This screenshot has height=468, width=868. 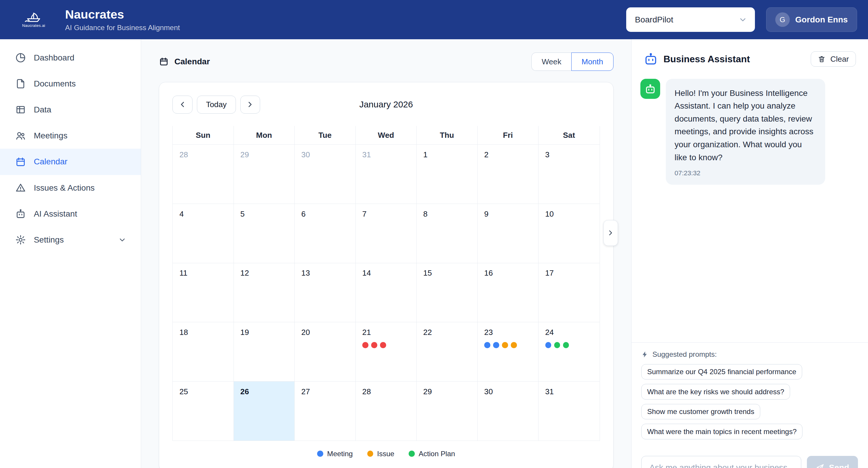 I want to click on sidebar-item-ai-assistant: AI Assistant, so click(x=70, y=214).